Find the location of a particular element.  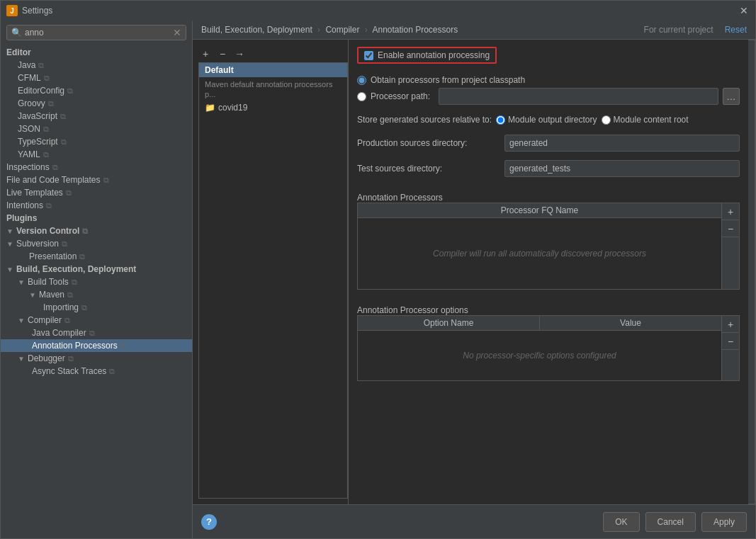

editor-label: Editor is located at coordinates (18, 52).